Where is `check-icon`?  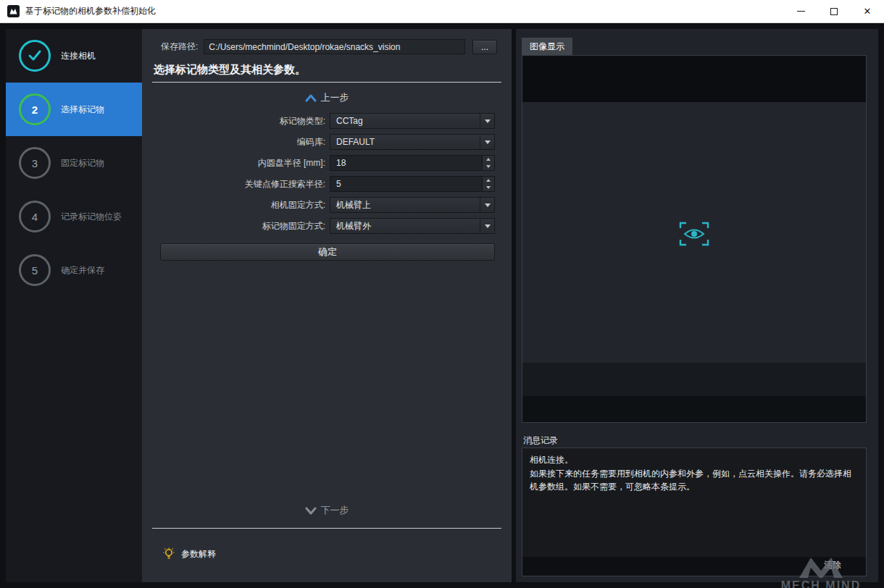 check-icon is located at coordinates (35, 56).